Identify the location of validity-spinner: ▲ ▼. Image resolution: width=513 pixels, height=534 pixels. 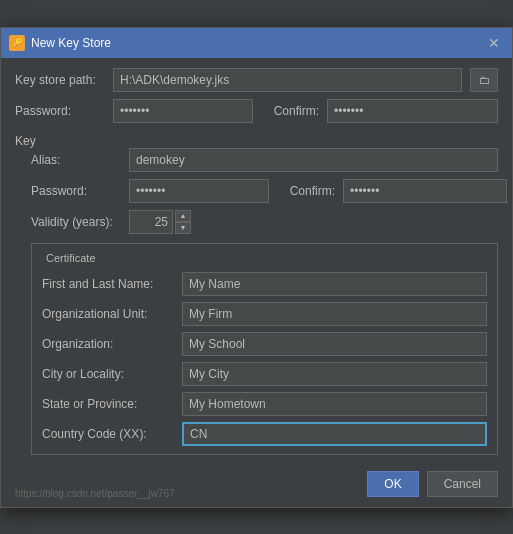
(160, 222).